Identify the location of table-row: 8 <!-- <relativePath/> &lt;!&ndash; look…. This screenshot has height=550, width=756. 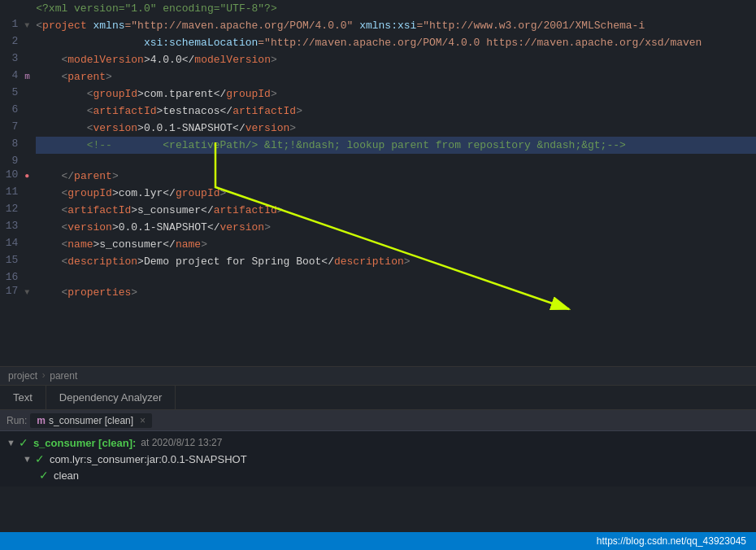
(378, 145).